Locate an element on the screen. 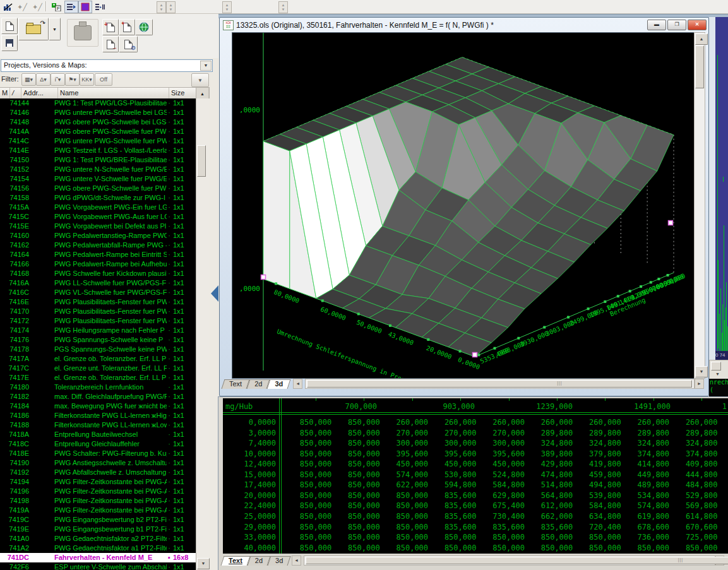 This screenshot has width=728, height=570. cell-value: 270,000 is located at coordinates (509, 433).